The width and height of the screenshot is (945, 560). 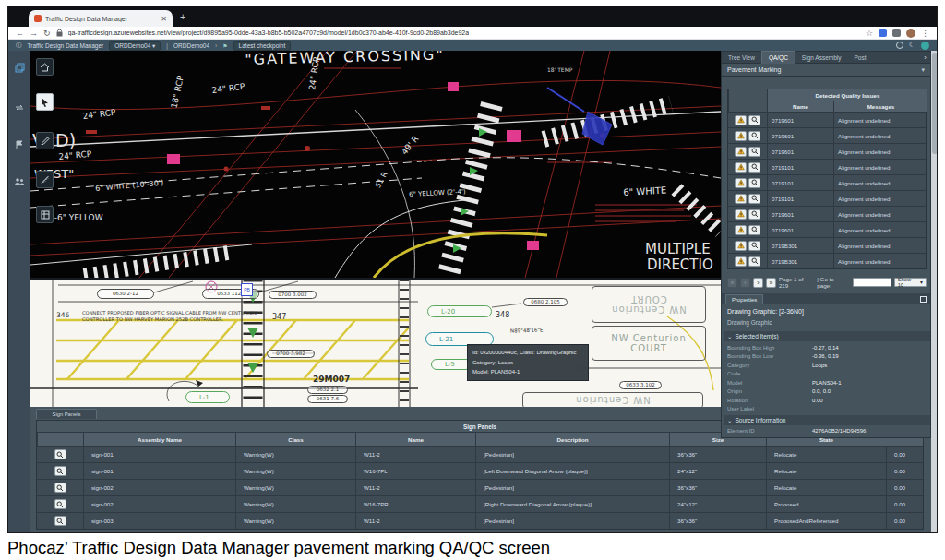 I want to click on sign-panels-tab: Sign Panels, so click(x=66, y=413).